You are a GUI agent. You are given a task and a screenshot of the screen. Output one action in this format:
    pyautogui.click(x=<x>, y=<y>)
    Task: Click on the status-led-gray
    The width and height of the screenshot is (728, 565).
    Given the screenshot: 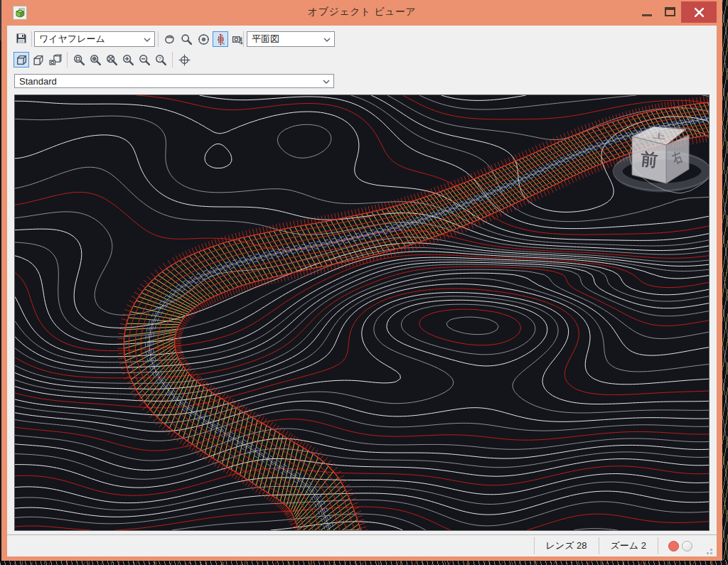 What is the action you would take?
    pyautogui.click(x=687, y=546)
    